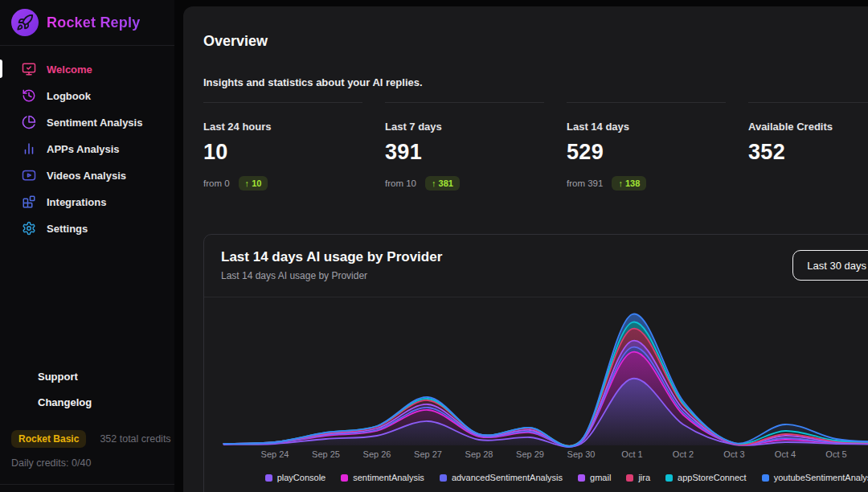  I want to click on x-tick-label: Oct 5, so click(836, 454).